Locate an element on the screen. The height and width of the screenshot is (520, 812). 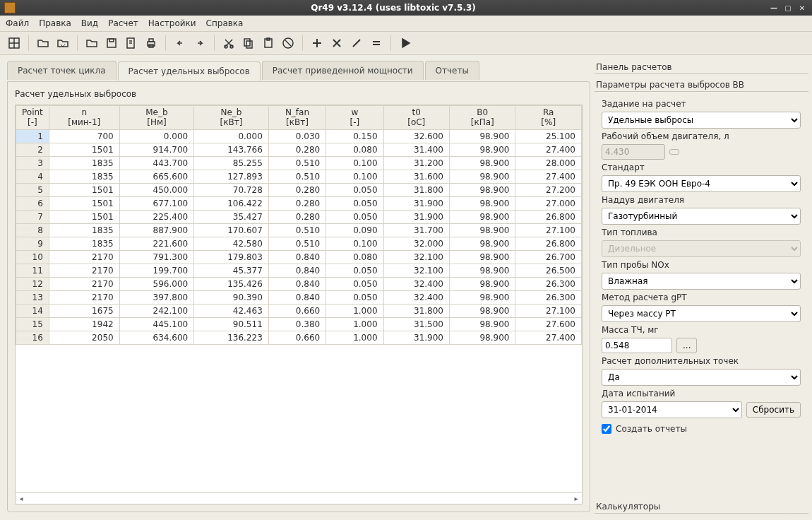
column-header: Ne_b[кВт] is located at coordinates (232, 118).